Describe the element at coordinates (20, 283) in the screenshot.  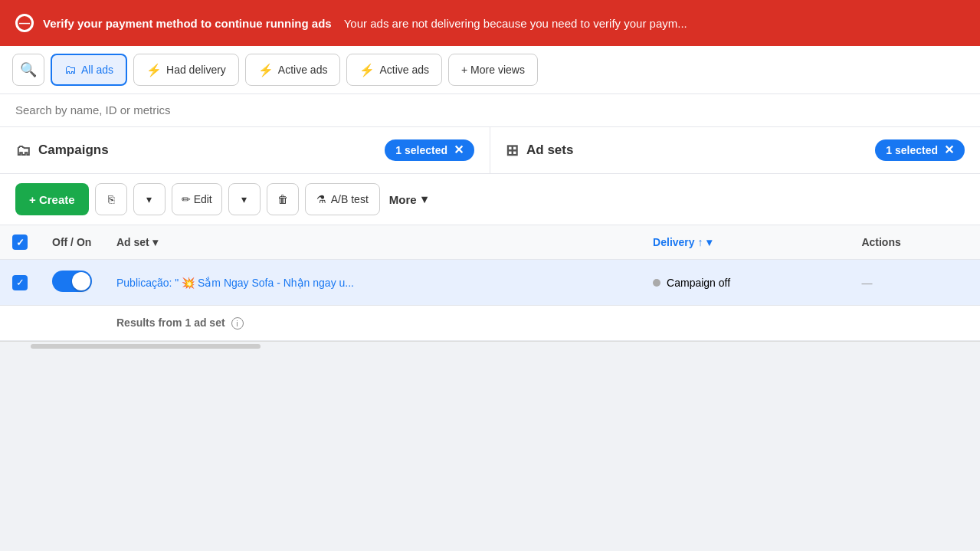
I see `row-checkbox-cell: ✓` at that location.